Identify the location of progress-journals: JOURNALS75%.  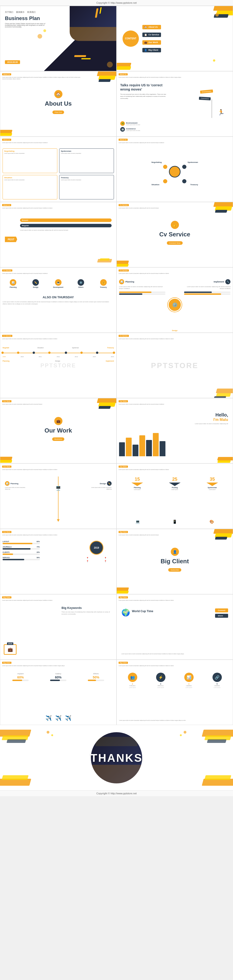
(21, 548).